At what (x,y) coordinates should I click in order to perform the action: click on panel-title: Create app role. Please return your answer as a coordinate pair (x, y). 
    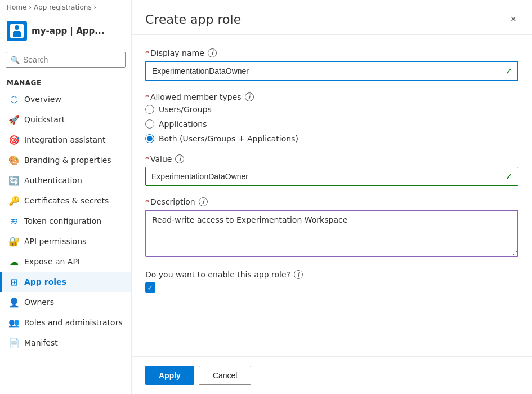
    Looking at the image, I should click on (193, 19).